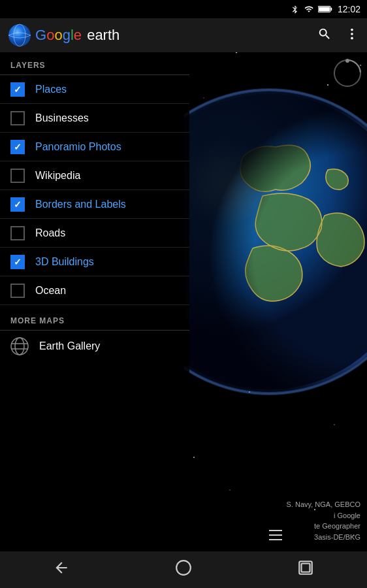  I want to click on more-maps-label: MORE MAPS, so click(38, 321).